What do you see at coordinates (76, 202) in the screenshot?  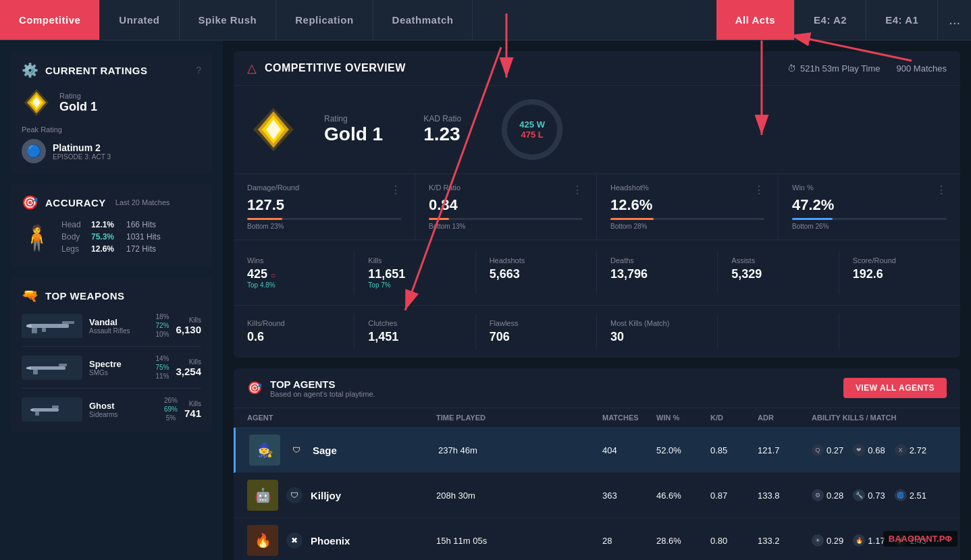 I see `accuracy-title: Accuracy` at bounding box center [76, 202].